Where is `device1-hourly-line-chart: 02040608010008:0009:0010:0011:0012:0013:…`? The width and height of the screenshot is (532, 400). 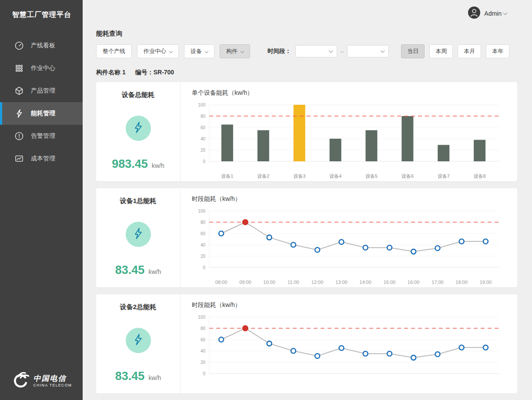 device1-hourly-line-chart: 02040608010008:0009:0010:0011:0012:0013:… is located at coordinates (351, 248).